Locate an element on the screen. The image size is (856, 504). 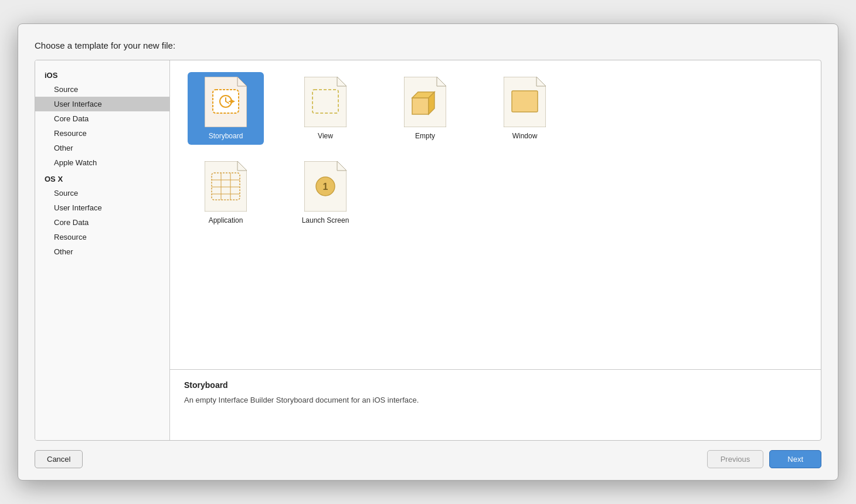
template-item-window: Window is located at coordinates (525, 108).